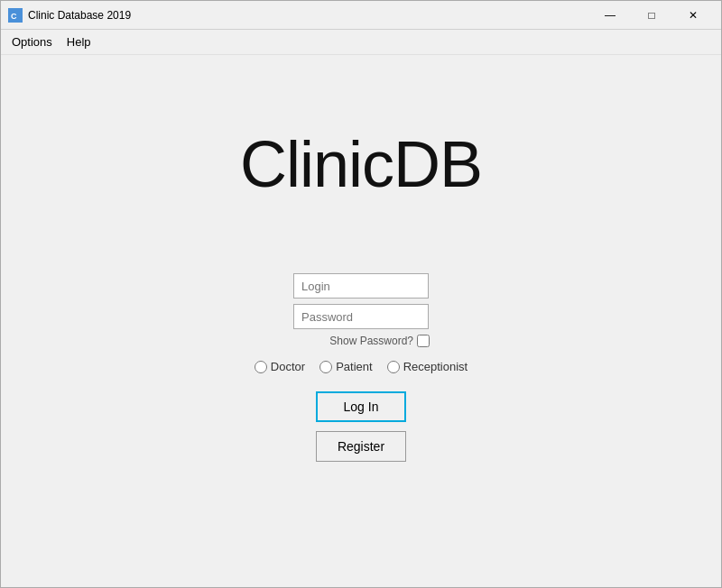 The height and width of the screenshot is (588, 722). What do you see at coordinates (423, 341) in the screenshot?
I see `show-password-checkbox` at bounding box center [423, 341].